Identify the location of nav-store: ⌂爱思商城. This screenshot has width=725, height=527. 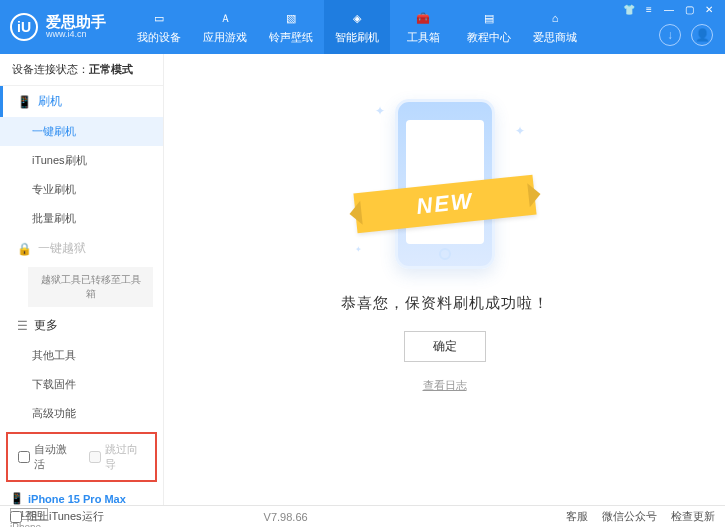
(555, 27).